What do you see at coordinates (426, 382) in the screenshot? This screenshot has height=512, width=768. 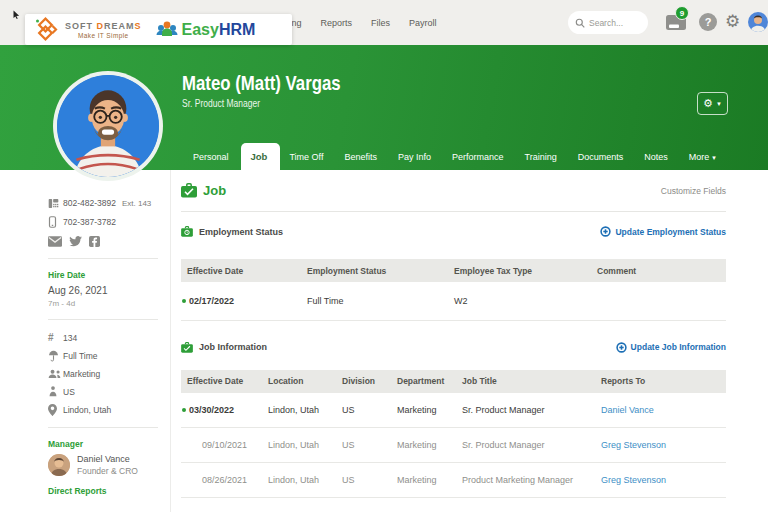 I see `column-header: Department` at bounding box center [426, 382].